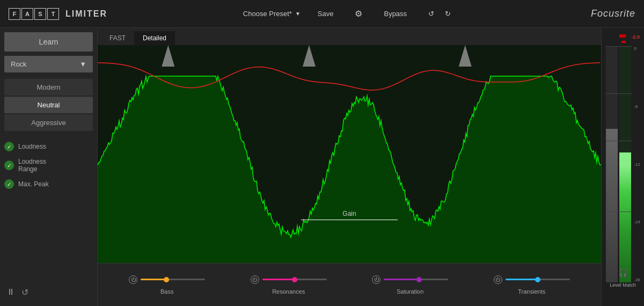 The width and height of the screenshot is (644, 306). Describe the element at coordinates (613, 14) in the screenshot. I see `focusrite-logo: Focusrite` at that location.